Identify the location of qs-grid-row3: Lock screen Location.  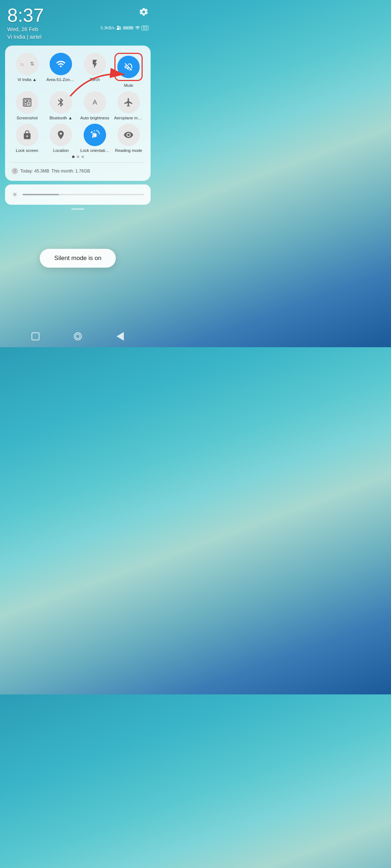
(78, 138).